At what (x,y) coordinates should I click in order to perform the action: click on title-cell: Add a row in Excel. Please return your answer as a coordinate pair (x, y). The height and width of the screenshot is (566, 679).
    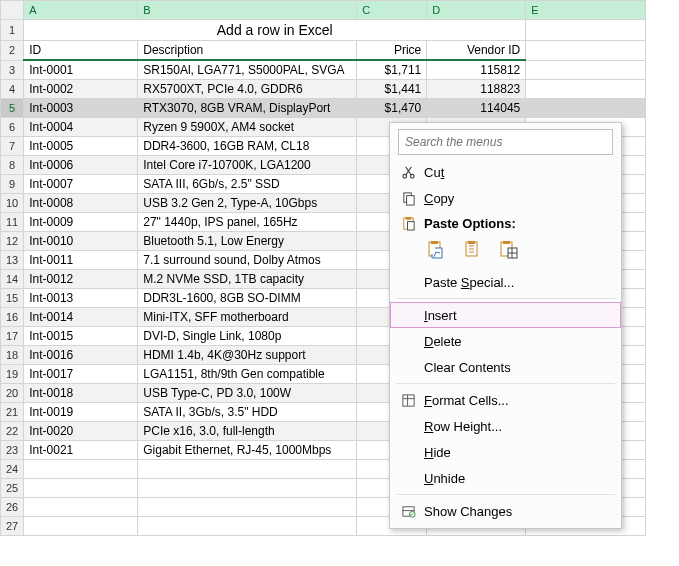
    Looking at the image, I should click on (275, 30).